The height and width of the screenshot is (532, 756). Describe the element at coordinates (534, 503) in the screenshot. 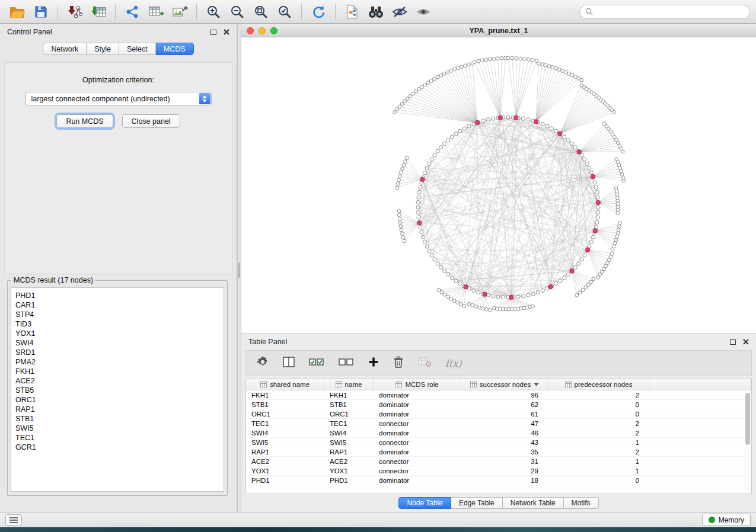

I see `table-tab-network-table: Network Table` at that location.